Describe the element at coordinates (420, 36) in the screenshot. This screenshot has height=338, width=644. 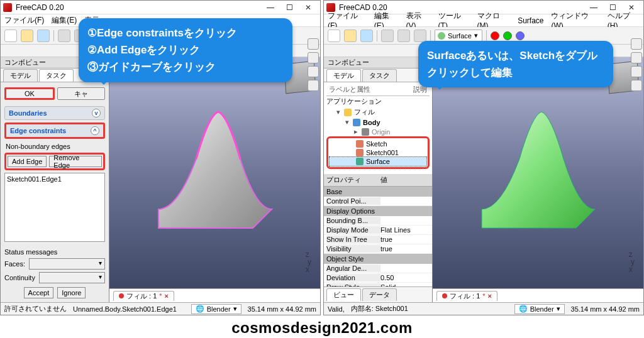
I see `refresh-button` at that location.